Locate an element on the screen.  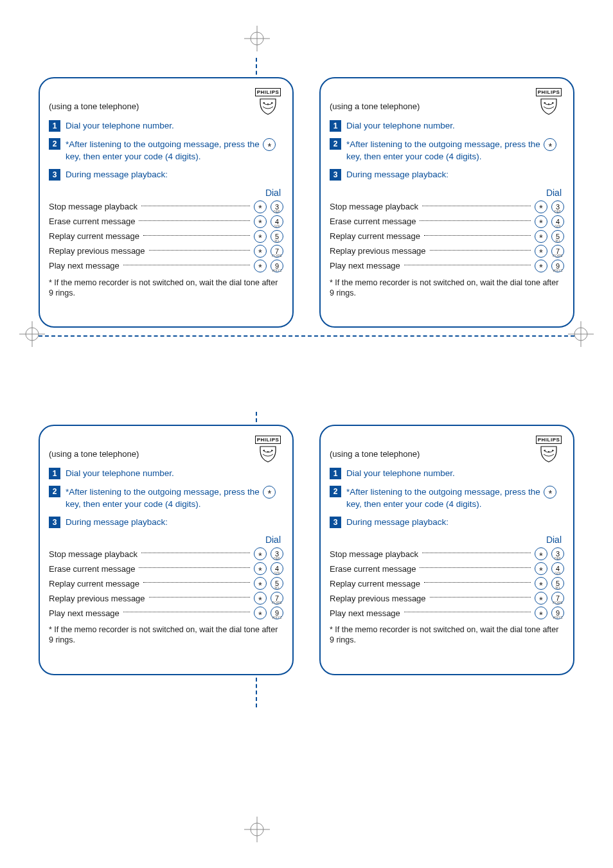
dial-row-label: Erase current message is located at coordinates (92, 221).